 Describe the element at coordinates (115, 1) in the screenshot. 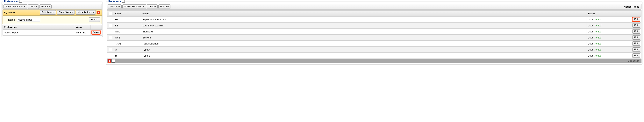

I see `preference-legend-text: Preference` at that location.